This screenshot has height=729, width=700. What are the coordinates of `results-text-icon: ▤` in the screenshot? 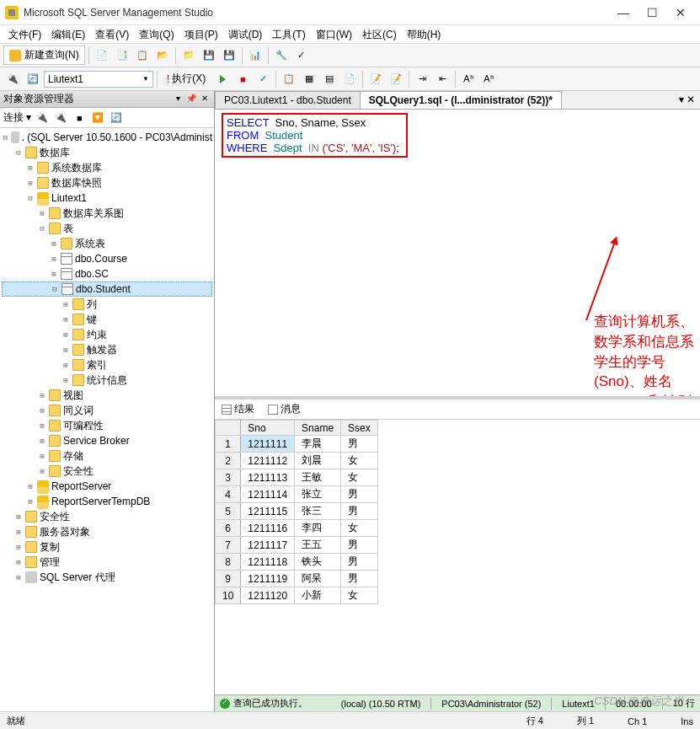 It's located at (329, 79).